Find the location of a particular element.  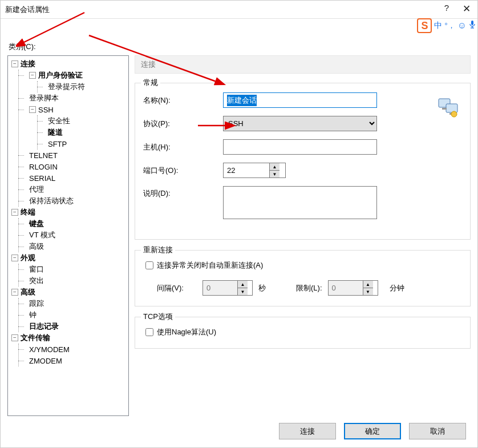

dialog-buttons: 连接 确定 取消 is located at coordinates (239, 431).